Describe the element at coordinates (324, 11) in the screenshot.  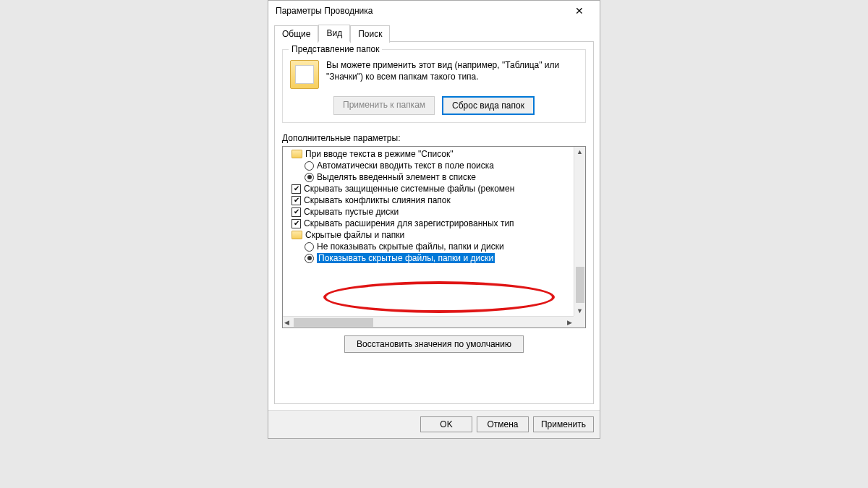
I see `window-title: Параметры Проводника` at that location.